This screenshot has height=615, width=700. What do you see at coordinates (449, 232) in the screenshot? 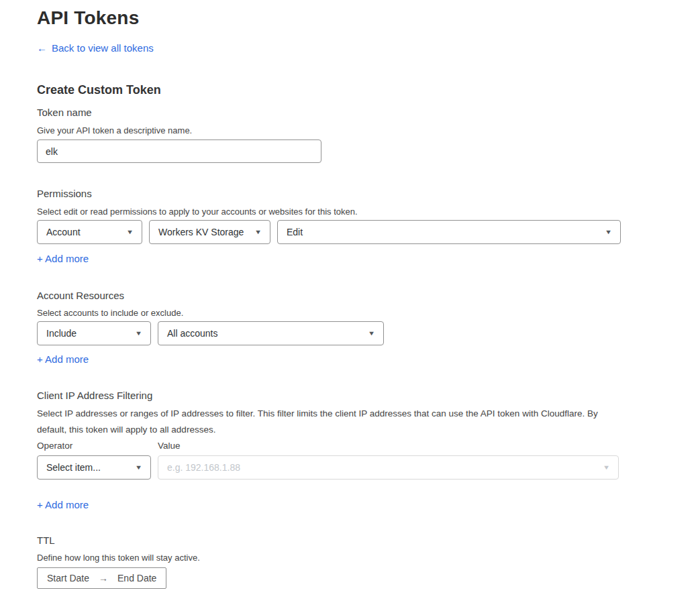
I see `permission-access-select: Edit ▼` at bounding box center [449, 232].